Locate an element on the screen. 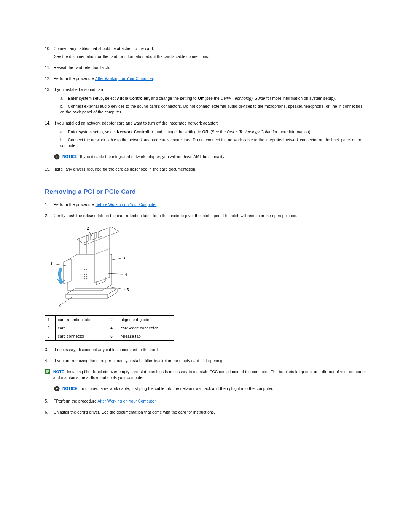 The height and width of the screenshot is (532, 411). step-text: If you are removing the card permanently… is located at coordinates (139, 361).